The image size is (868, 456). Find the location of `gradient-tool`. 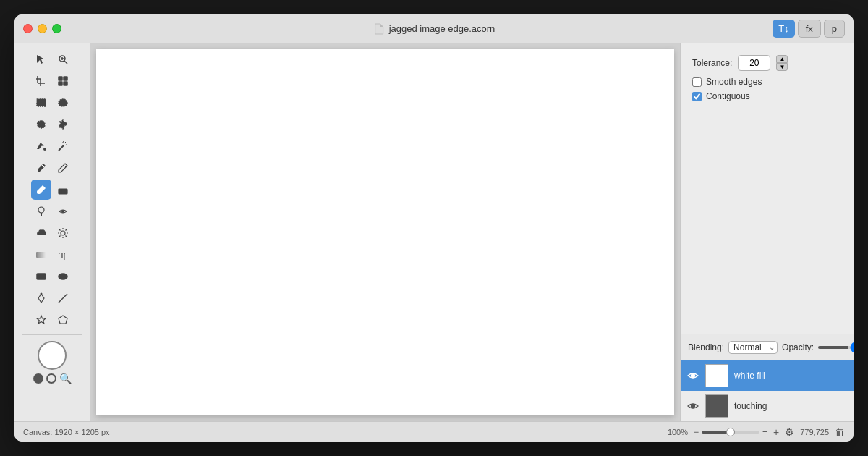

gradient-tool is located at coordinates (41, 255).